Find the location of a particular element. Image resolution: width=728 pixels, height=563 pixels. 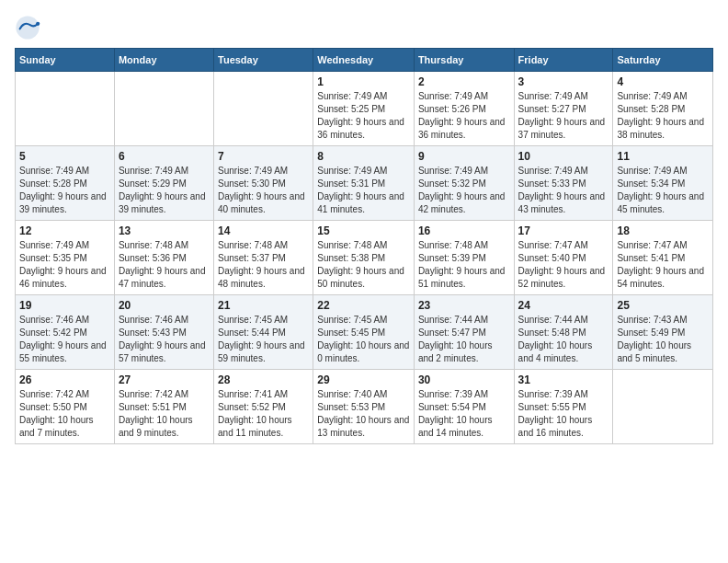

calendar-cell: 11Sunrise: 7:49 AM Sunset: 5:34 PM Dayli… is located at coordinates (664, 184).